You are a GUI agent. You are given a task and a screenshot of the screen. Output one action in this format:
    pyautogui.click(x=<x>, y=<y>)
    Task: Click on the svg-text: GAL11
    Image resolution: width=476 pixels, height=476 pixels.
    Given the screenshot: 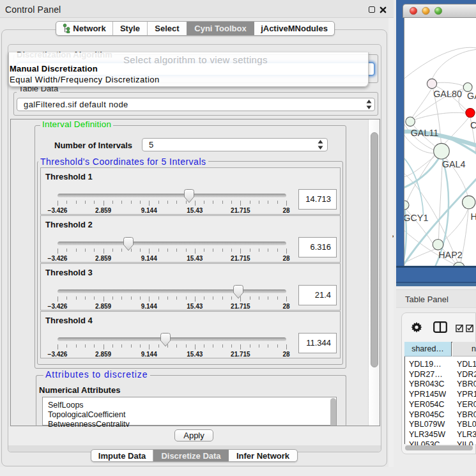 What is the action you would take?
    pyautogui.click(x=425, y=133)
    